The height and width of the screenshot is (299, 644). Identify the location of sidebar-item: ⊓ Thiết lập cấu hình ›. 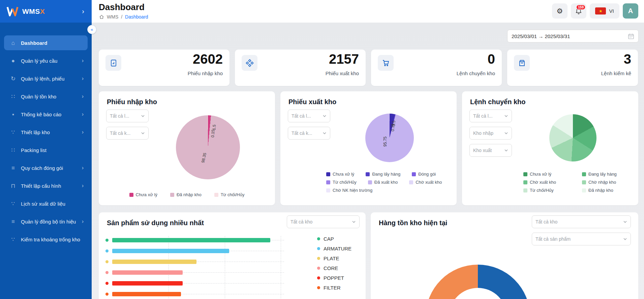
(46, 186).